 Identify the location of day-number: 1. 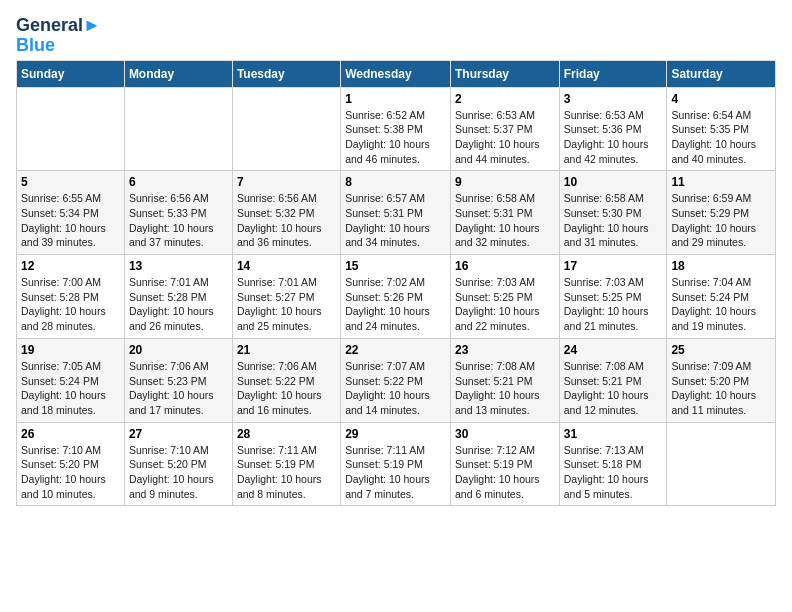
(396, 99).